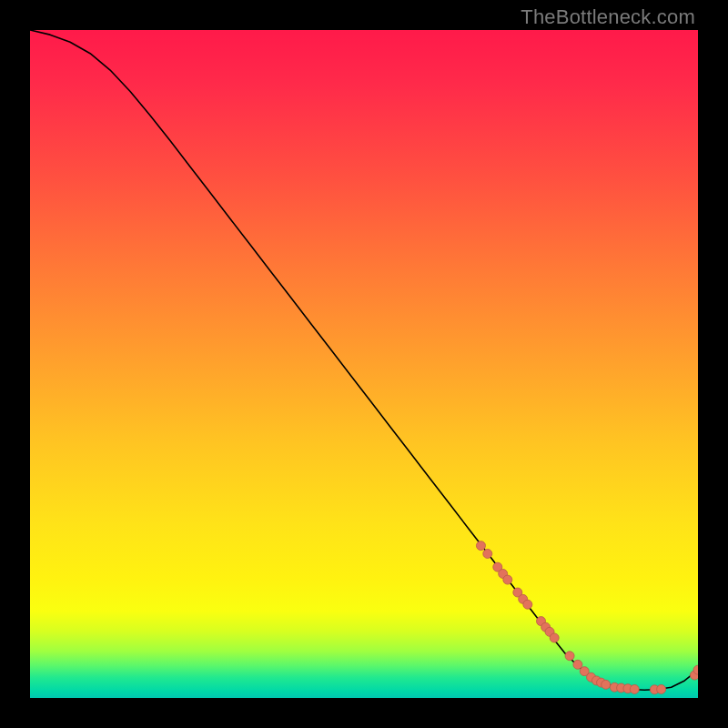 The image size is (728, 728). I want to click on watermark-text: TheBottleneck.com, so click(608, 17).